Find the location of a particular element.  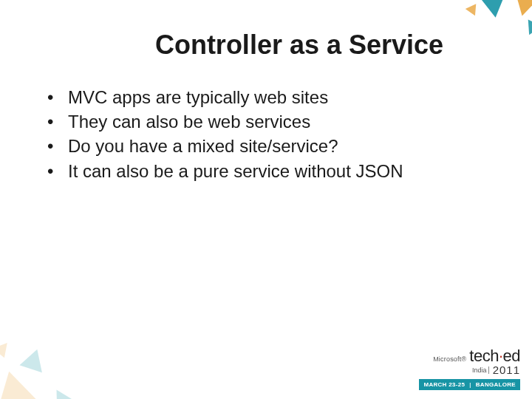

dates-label: MARCH 23-25 is located at coordinates (444, 384).